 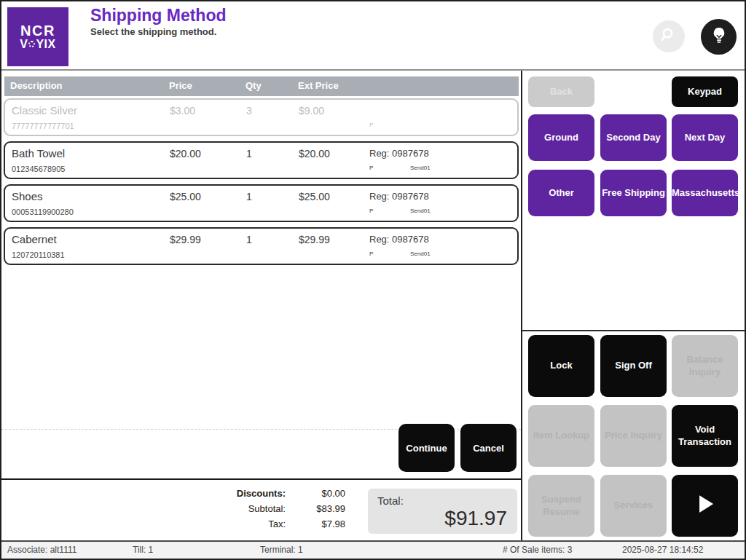 I want to click on shipping-ground-button: Ground, so click(x=561, y=138).